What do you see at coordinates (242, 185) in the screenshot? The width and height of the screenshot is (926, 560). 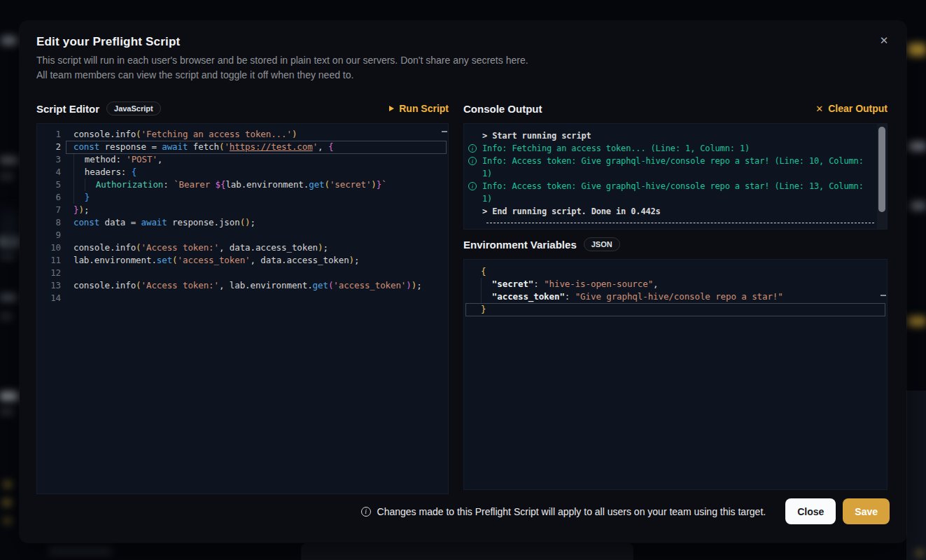 I see `code-line: 5 Authorization: `Bearer ${lab.environme…` at bounding box center [242, 185].